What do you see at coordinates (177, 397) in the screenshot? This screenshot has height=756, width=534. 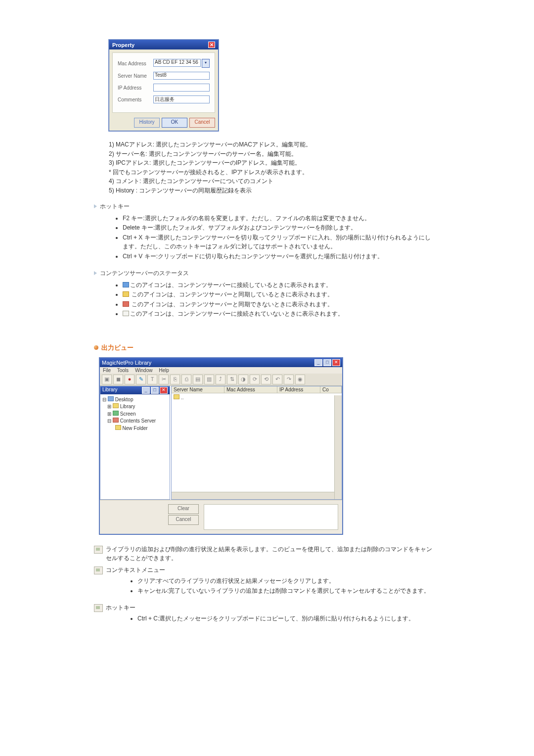 I see `folder-icon` at bounding box center [177, 397].